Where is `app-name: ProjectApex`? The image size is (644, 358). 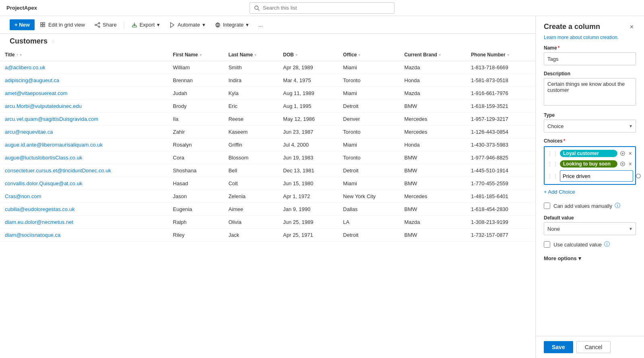 app-name: ProjectApex is located at coordinates (22, 8).